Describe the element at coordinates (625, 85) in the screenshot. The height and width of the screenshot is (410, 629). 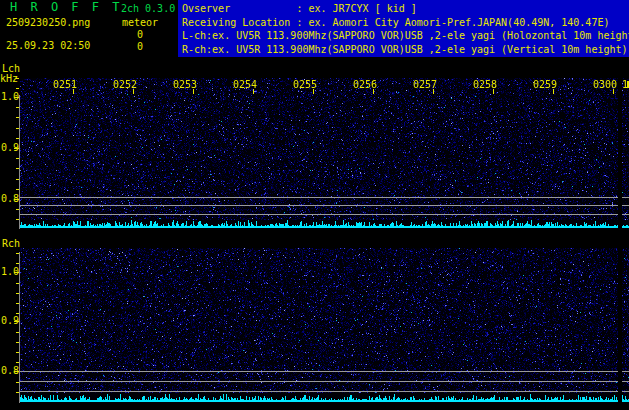
I see `time-label-clipped-fragment: 1` at that location.